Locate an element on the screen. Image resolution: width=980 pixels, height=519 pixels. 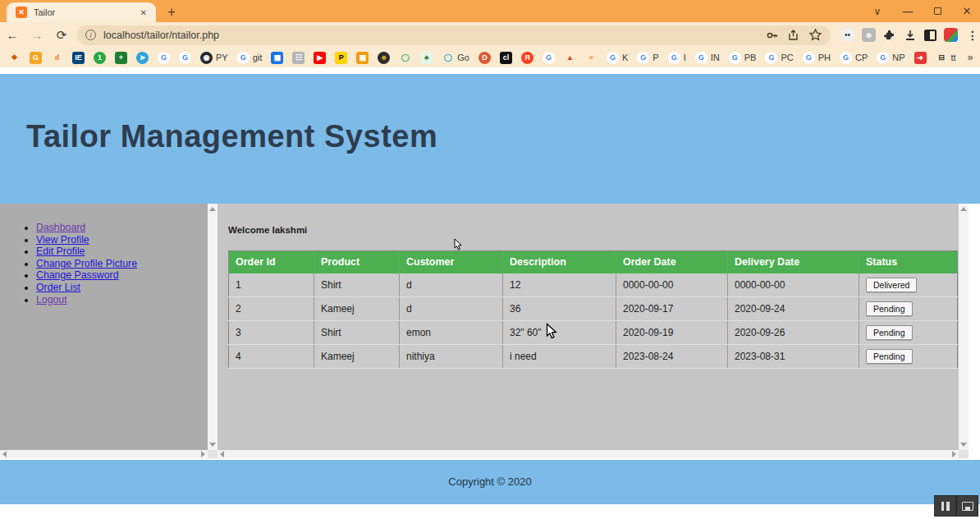
bookmark-item: GCP is located at coordinates (854, 57).